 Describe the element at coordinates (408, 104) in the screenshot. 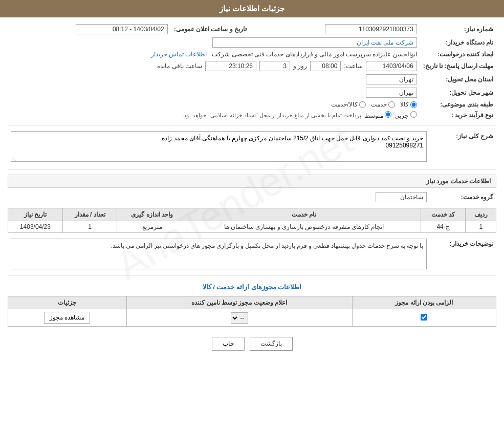

I see `tabaqe-kala: کالا` at that location.